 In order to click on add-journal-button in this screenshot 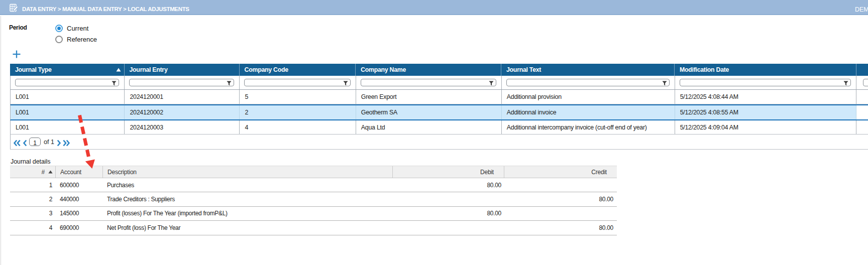, I will do `click(17, 54)`.